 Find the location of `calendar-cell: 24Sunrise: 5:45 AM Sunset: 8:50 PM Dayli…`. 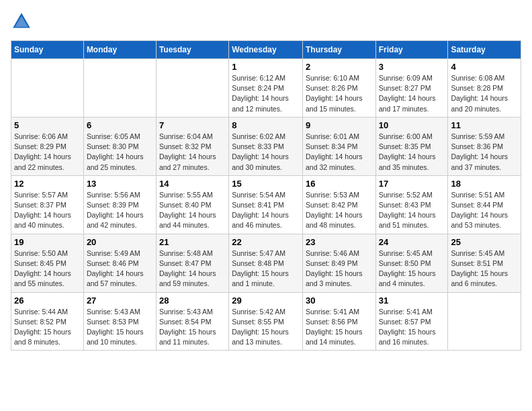

calendar-cell: 24Sunrise: 5:45 AM Sunset: 8:50 PM Dayli… is located at coordinates (412, 263).